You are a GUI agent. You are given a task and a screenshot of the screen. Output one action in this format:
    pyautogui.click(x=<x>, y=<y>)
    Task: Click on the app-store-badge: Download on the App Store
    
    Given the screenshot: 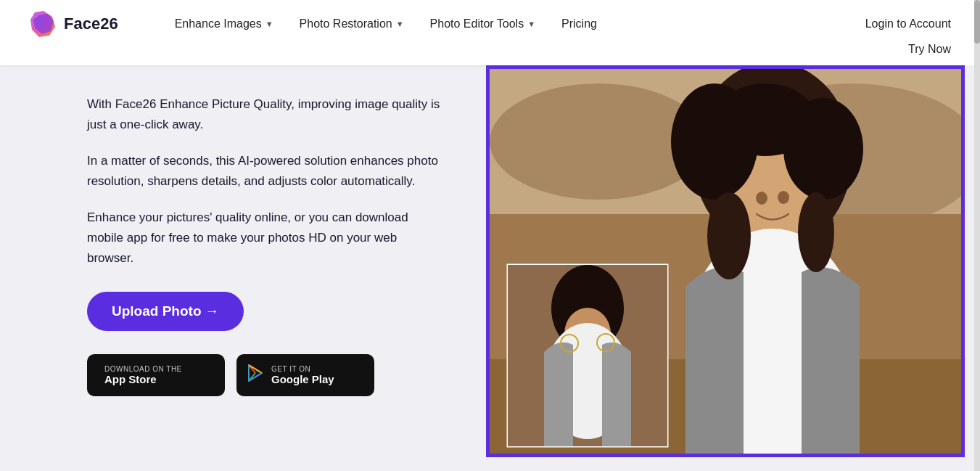 What is the action you would take?
    pyautogui.click(x=156, y=375)
    